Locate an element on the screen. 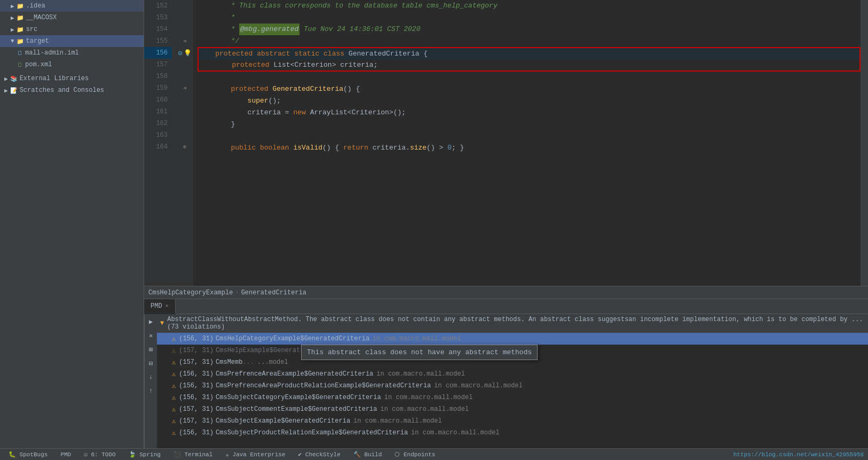 Image resolution: width=868 pixels, height=460 pixels. violation-item-5: ⚠ (83, 17) CmsSubjectCategoryExample$Ge… is located at coordinates (512, 397).